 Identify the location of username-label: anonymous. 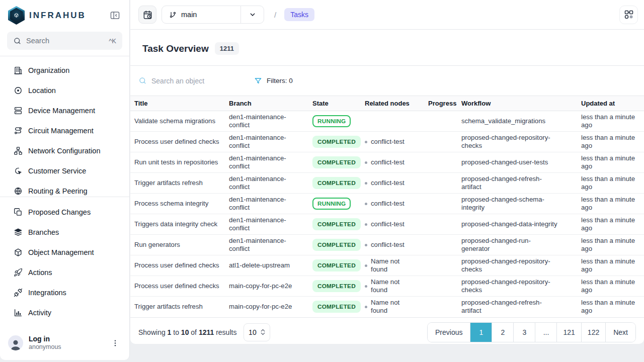
(45, 347).